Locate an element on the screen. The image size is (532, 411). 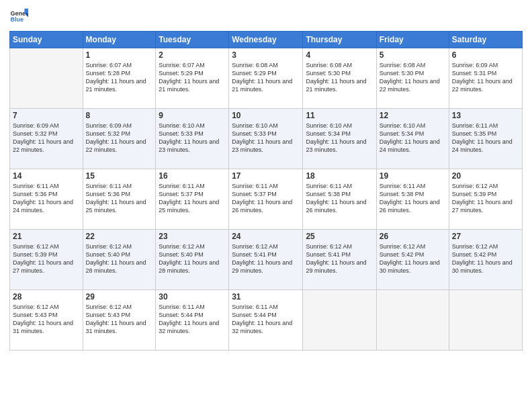
calendar-week-3: 14Sunrise: 6:11 AMSunset: 5:36 PMDayligh… is located at coordinates (266, 199).